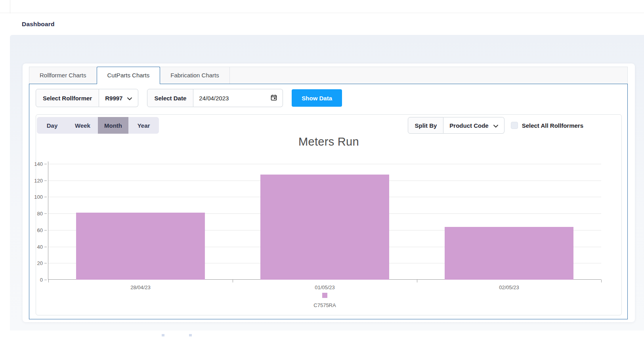 Image resolution: width=644 pixels, height=338 pixels. Describe the element at coordinates (38, 180) in the screenshot. I see `y-axis-label: 120` at that location.